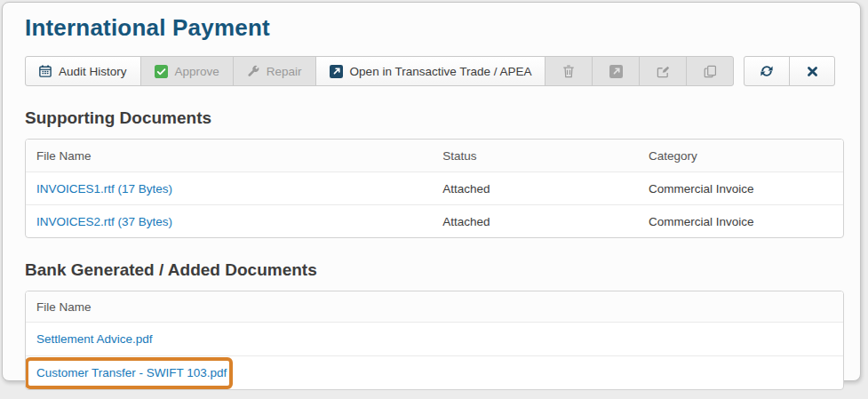 This screenshot has width=868, height=399. I want to click on page-title: International Payment, so click(432, 22).